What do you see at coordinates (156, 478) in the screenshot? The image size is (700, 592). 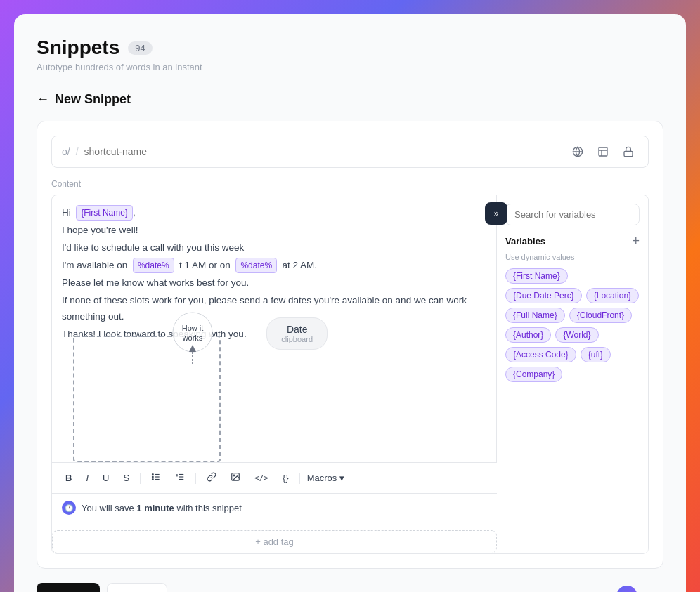 I see `bullet-list-button` at bounding box center [156, 478].